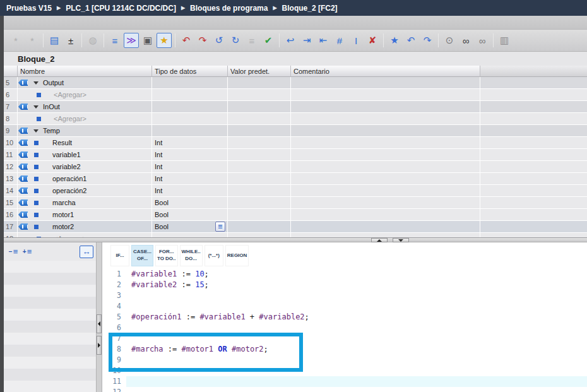 The image size is (587, 392). Describe the element at coordinates (190, 71) in the screenshot. I see `column-header-tipo: Tipo de datos` at that location.